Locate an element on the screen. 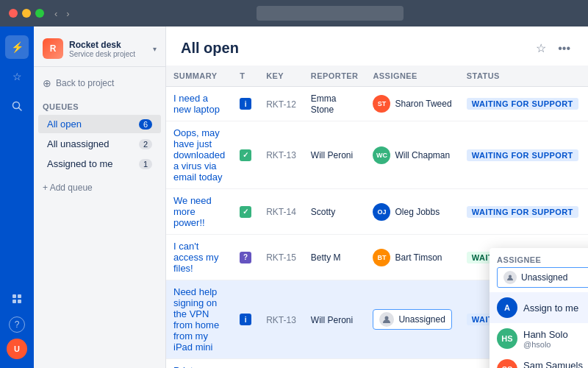 The image size is (588, 368). table-row: I need a new laptop i RKT-12 Emma Stone … is located at coordinates (377, 105).